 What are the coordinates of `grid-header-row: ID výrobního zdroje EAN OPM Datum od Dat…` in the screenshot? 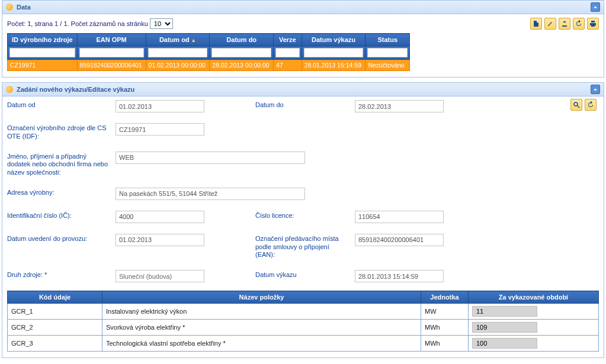 It's located at (209, 40).